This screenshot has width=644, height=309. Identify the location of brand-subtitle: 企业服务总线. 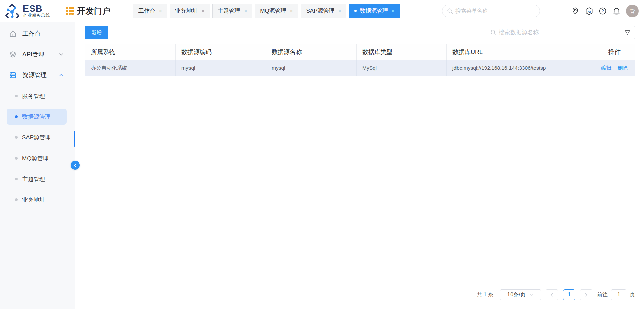
(36, 15).